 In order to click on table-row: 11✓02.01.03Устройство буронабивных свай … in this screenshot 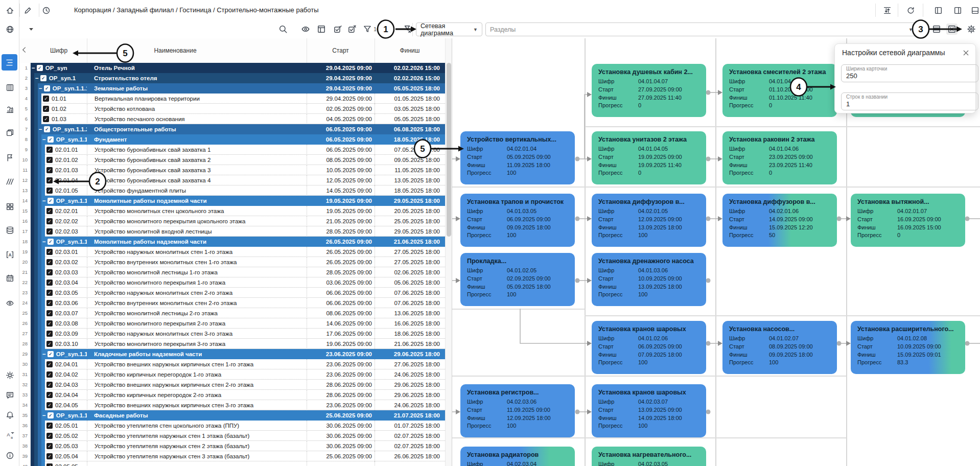, I will do `click(232, 170)`.